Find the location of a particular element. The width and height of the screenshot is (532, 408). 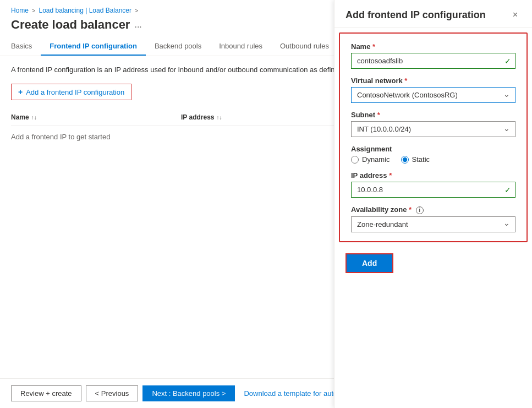

name-field: Name * ✓ is located at coordinates (434, 63).